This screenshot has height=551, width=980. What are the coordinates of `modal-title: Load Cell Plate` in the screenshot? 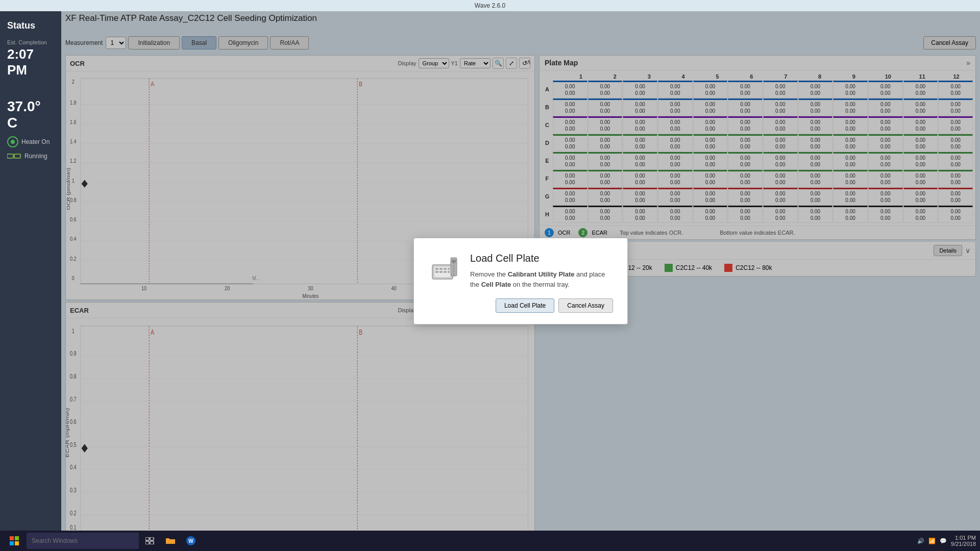 It's located at (542, 258).